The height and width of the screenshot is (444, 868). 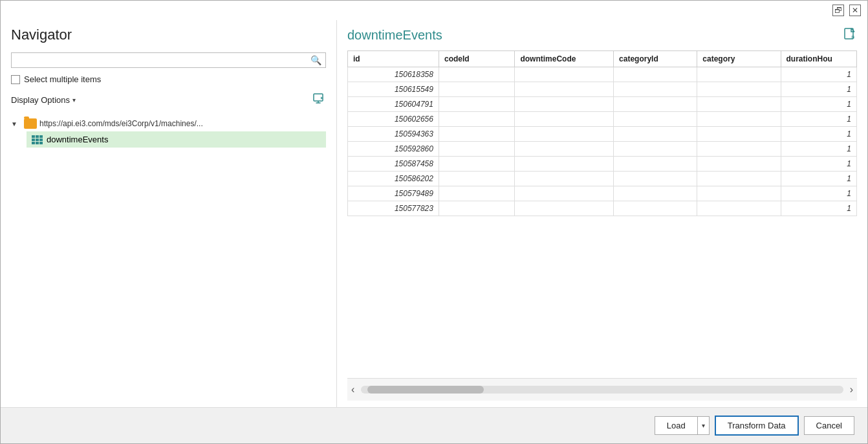 I want to click on table-row: 1505874581, so click(x=603, y=164).